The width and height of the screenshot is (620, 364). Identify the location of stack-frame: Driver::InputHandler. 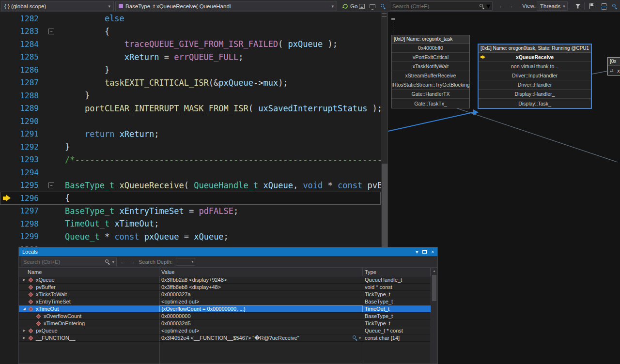
(535, 76).